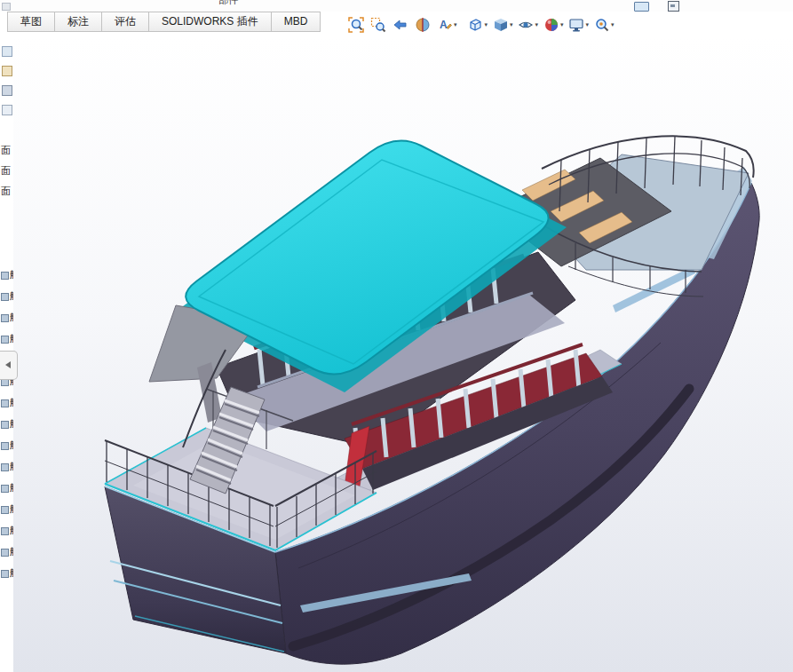  Describe the element at coordinates (228, 4) in the screenshot. I see `ribbon-partial-button-label: 部件` at that location.